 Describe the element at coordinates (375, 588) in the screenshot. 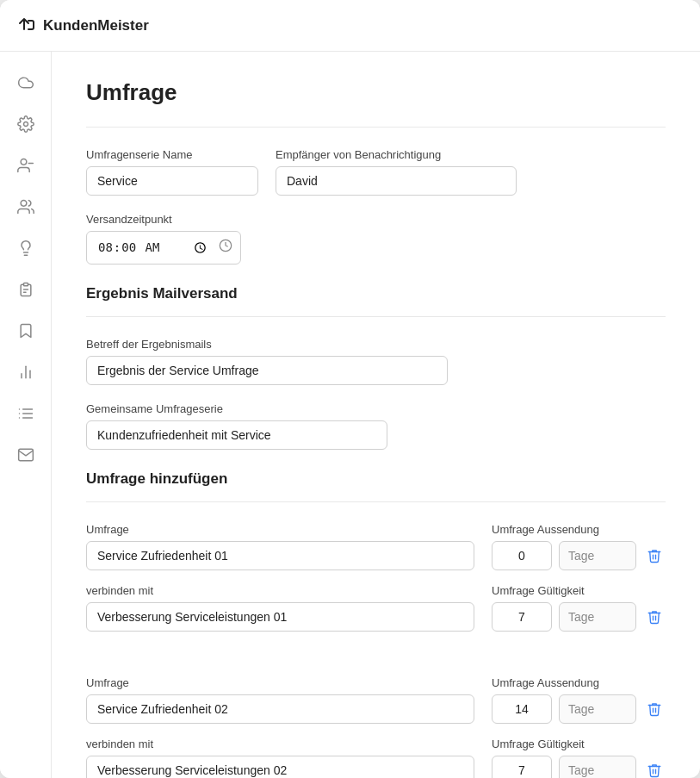

I see `survey-block-1: Umfrage Umfrage Aussendung` at that location.